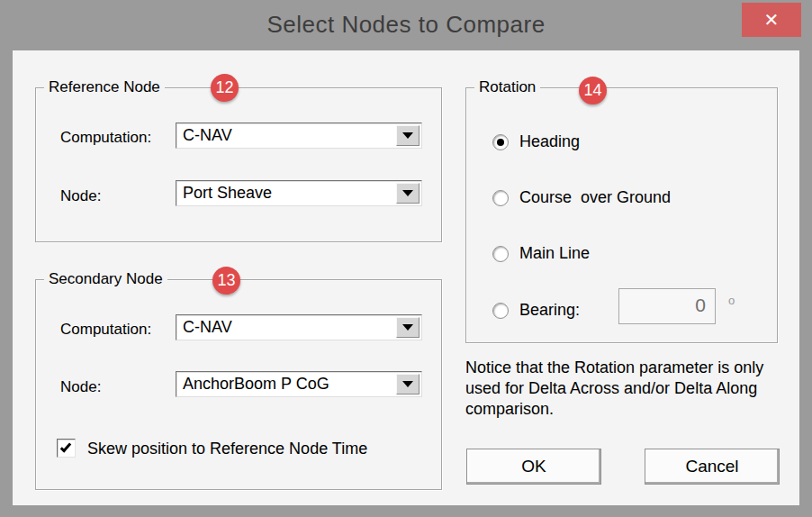 Image resolution: width=812 pixels, height=517 pixels. I want to click on sec-computation-value: C-NAV, so click(207, 328).